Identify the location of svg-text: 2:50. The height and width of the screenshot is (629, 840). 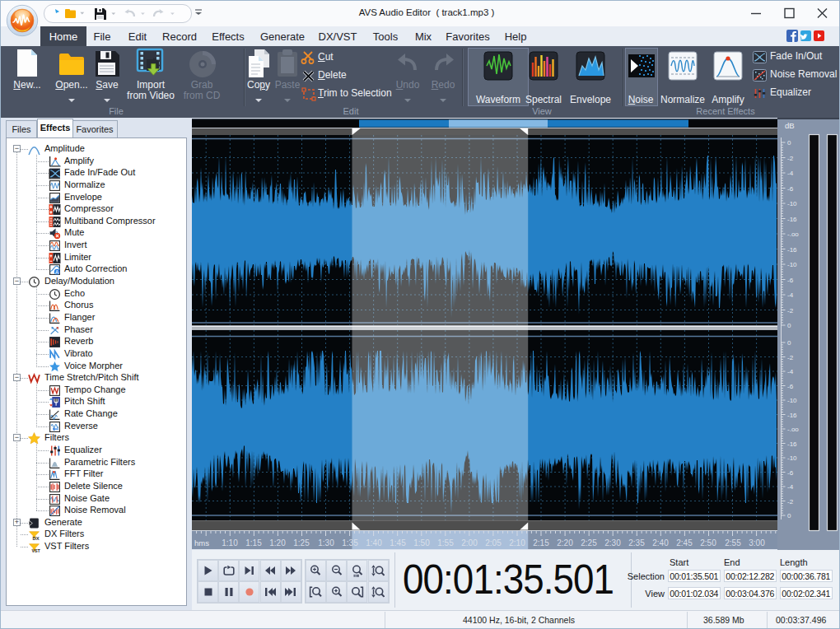
(708, 543).